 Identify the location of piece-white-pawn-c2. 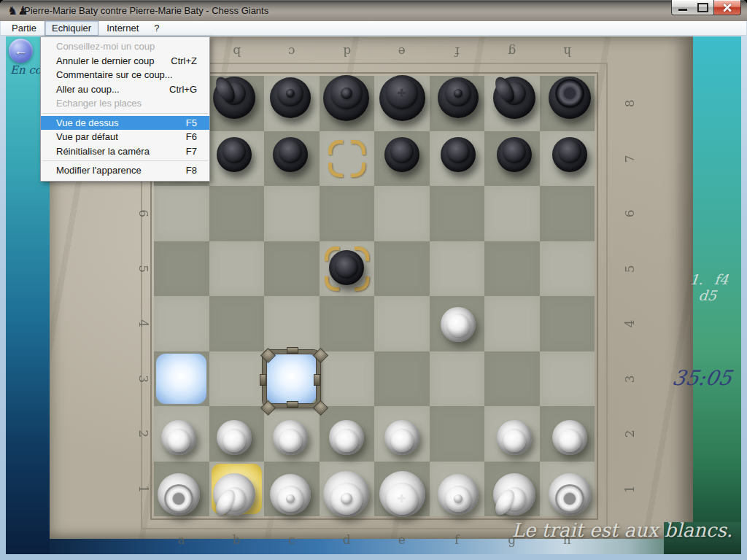
(290, 438).